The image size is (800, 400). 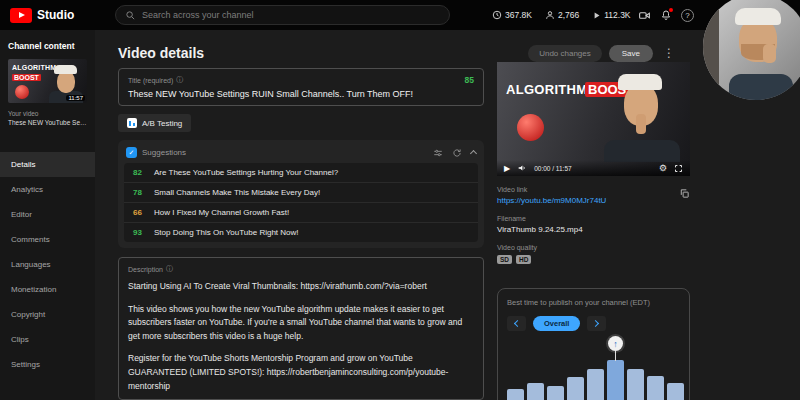 I want to click on webcam-person-body, so click(x=761, y=87).